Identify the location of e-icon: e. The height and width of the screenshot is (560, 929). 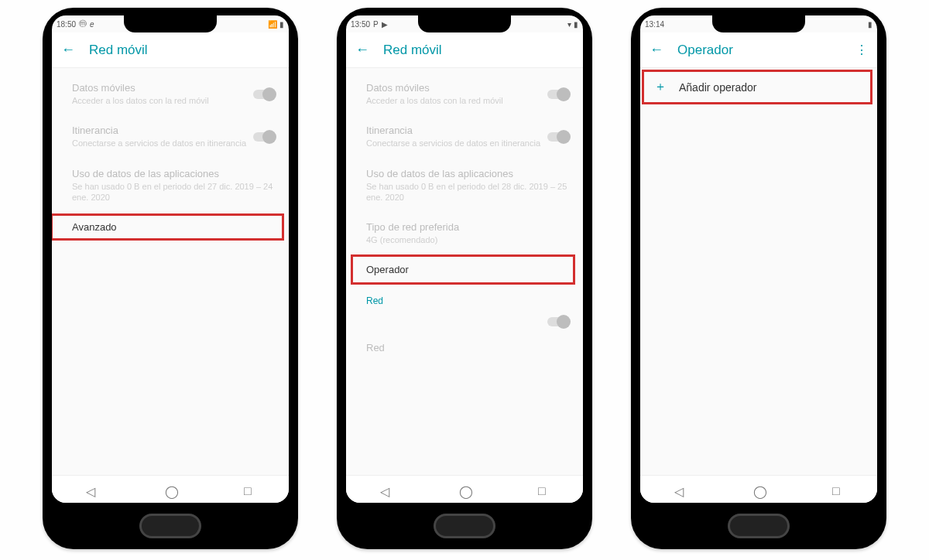
(92, 25).